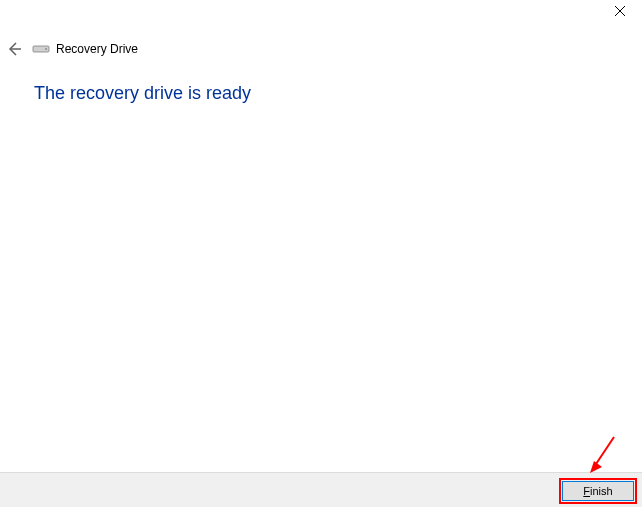 The height and width of the screenshot is (507, 642). Describe the element at coordinates (72, 49) in the screenshot. I see `wizard-header: Recovery Drive` at that location.